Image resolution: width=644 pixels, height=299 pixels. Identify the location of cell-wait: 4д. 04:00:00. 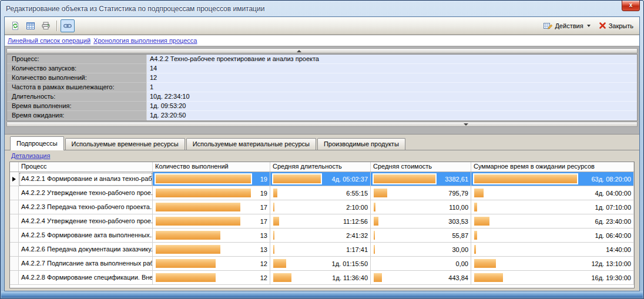
(552, 193).